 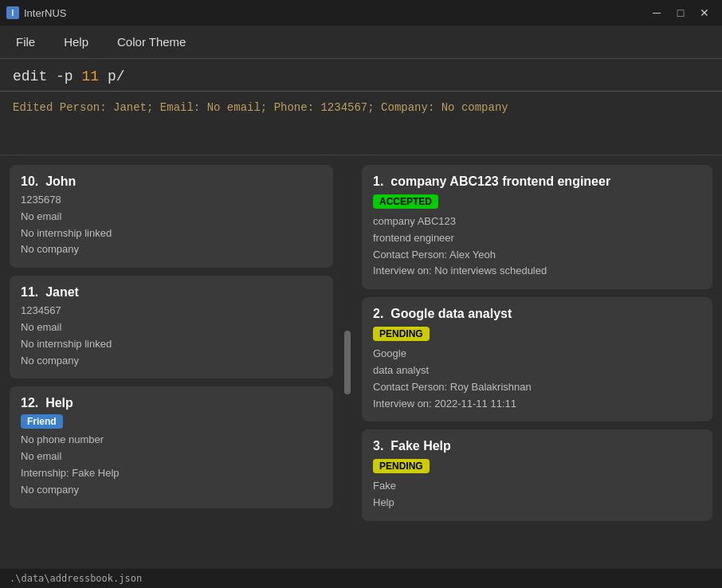 I want to click on app-icon: I, so click(x=13, y=13).